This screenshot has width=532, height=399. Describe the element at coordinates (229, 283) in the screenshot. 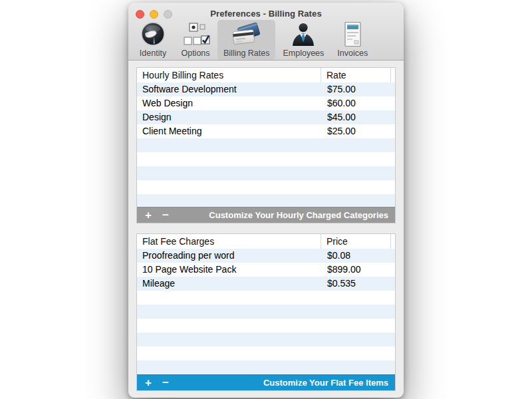

I see `row-item: Mileage` at that location.